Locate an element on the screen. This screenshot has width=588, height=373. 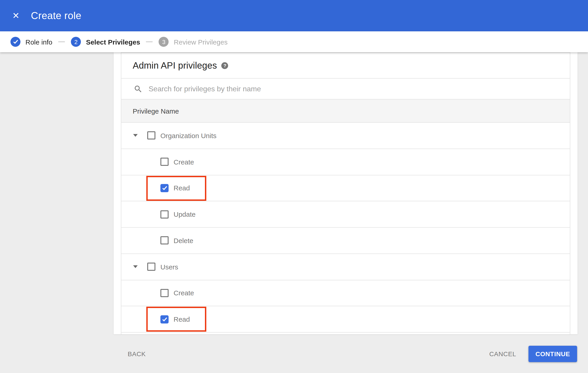
checkbox-ou-update is located at coordinates (165, 214).